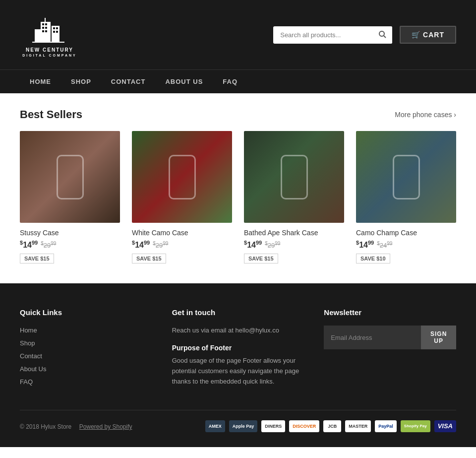  Describe the element at coordinates (86, 343) in the screenshot. I see `footer-link-item: Shop` at that location.